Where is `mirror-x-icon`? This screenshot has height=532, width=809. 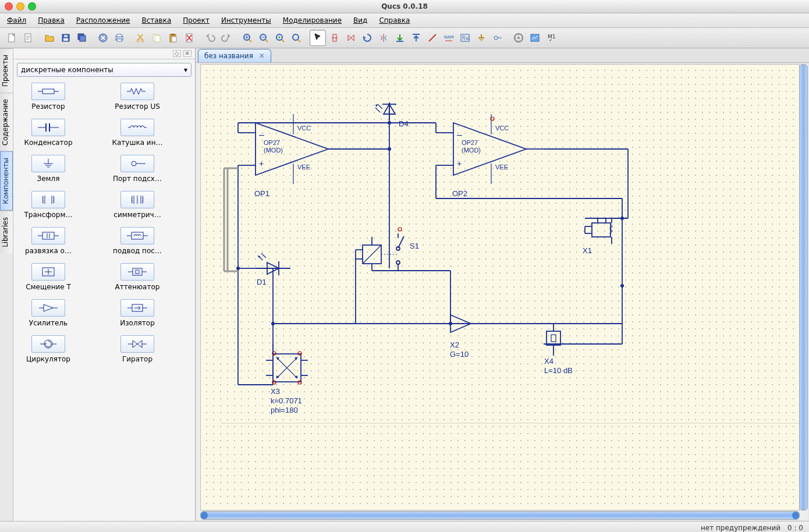
mirror-x-icon is located at coordinates (384, 38).